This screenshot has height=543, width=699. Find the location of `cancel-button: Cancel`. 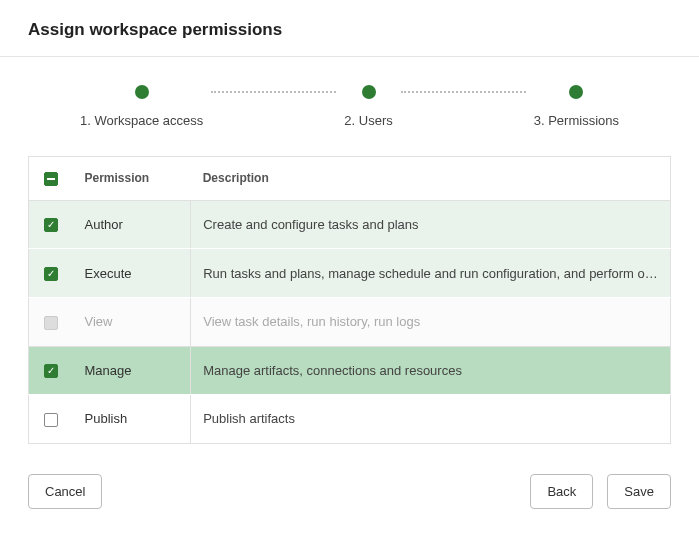

cancel-button: Cancel is located at coordinates (65, 492).